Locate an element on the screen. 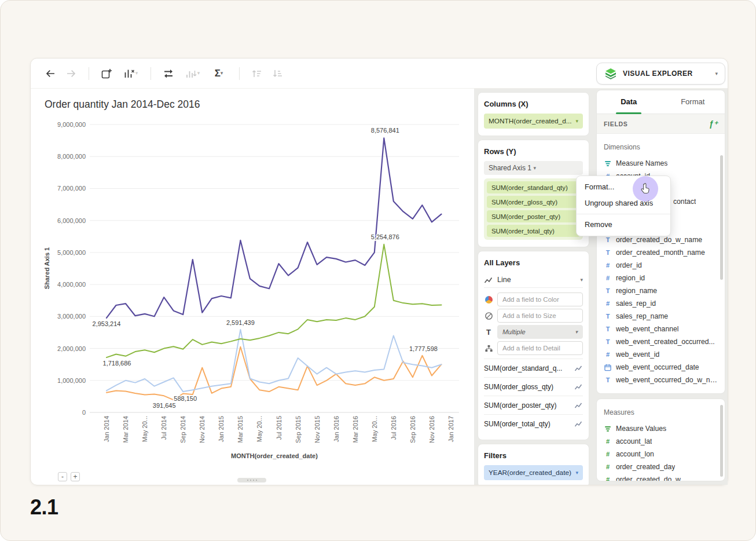  rows-pill-sum-order-poster-qty: SUM(order_poster_qty) is located at coordinates (534, 217).